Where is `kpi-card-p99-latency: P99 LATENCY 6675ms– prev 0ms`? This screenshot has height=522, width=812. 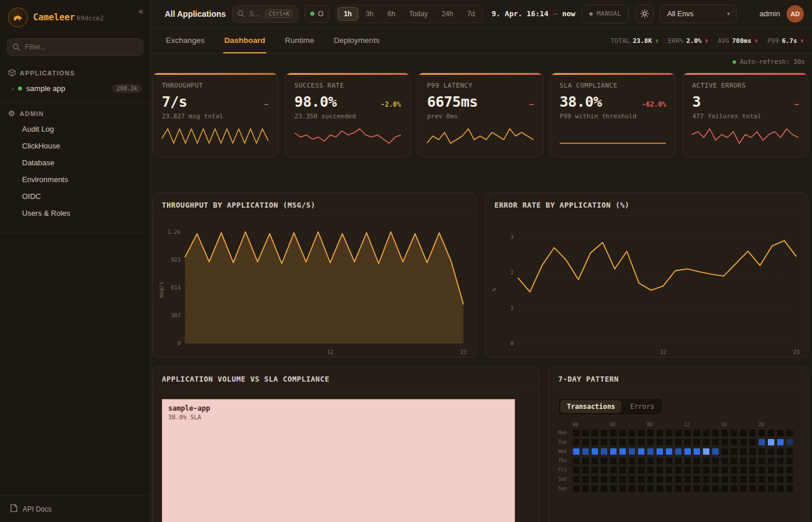 kpi-card-p99-latency: P99 LATENCY 6675ms– prev 0ms is located at coordinates (480, 115).